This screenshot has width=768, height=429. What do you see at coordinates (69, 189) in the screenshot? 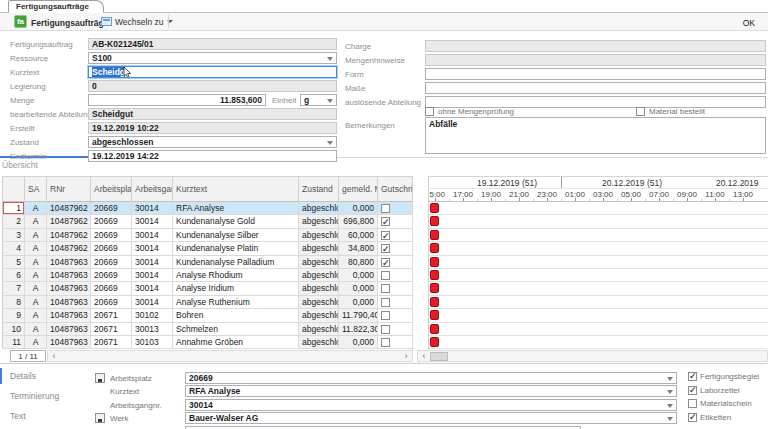
I see `column-header-rnr: RNr` at bounding box center [69, 189].